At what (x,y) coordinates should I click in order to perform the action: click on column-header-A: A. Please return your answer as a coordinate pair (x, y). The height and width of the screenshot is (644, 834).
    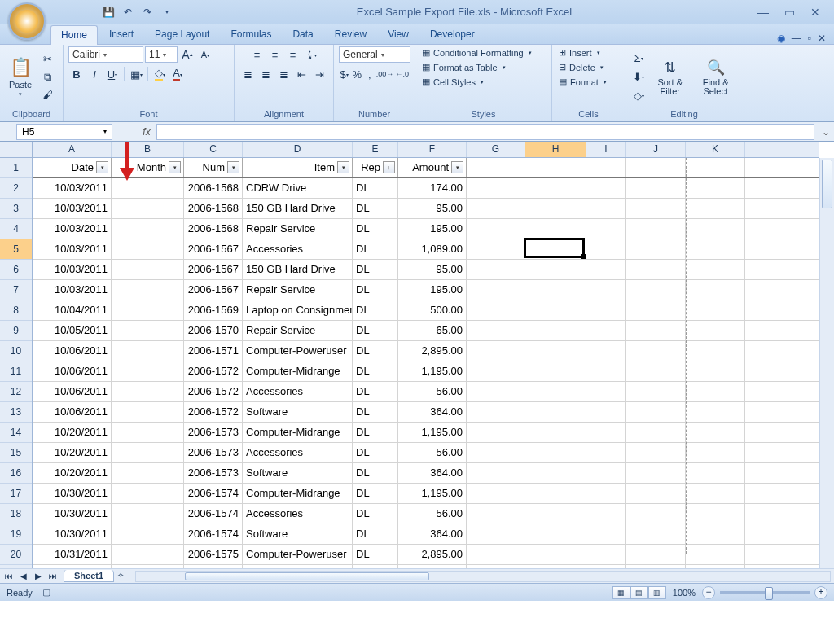
    Looking at the image, I should click on (72, 150).